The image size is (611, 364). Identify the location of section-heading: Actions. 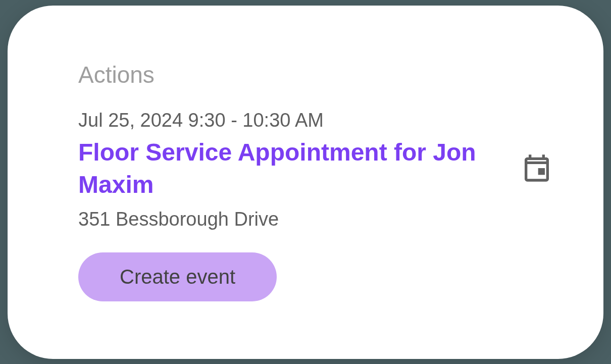
(316, 75).